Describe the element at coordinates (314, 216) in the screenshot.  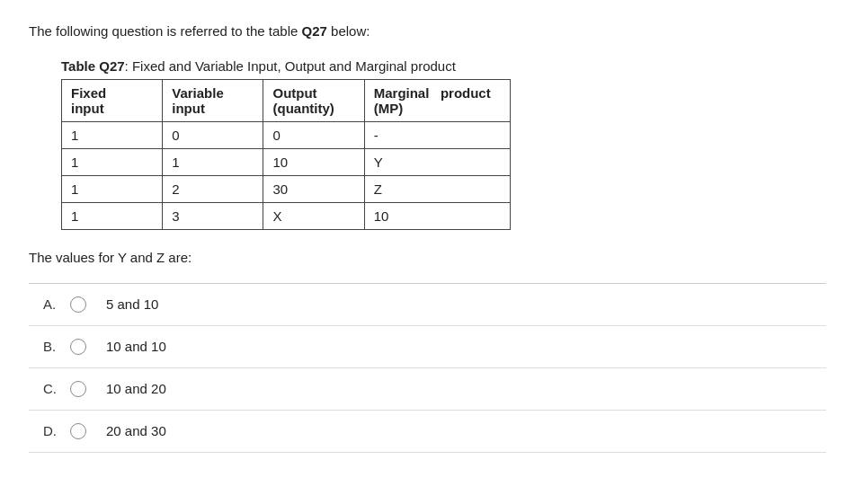
I see `table-cell: X` at that location.